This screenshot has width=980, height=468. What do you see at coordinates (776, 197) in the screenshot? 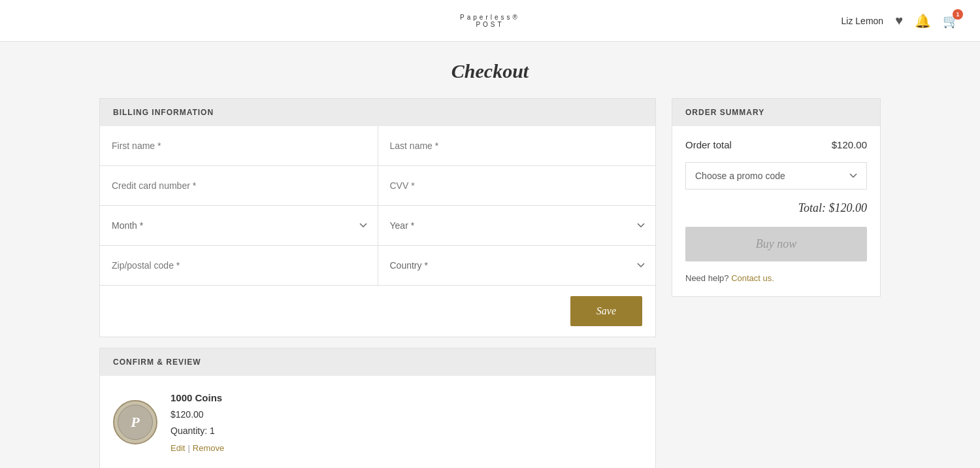
I see `order-summary: ORDER SUMMARY Order total $120.00 Choose…` at bounding box center [776, 197].